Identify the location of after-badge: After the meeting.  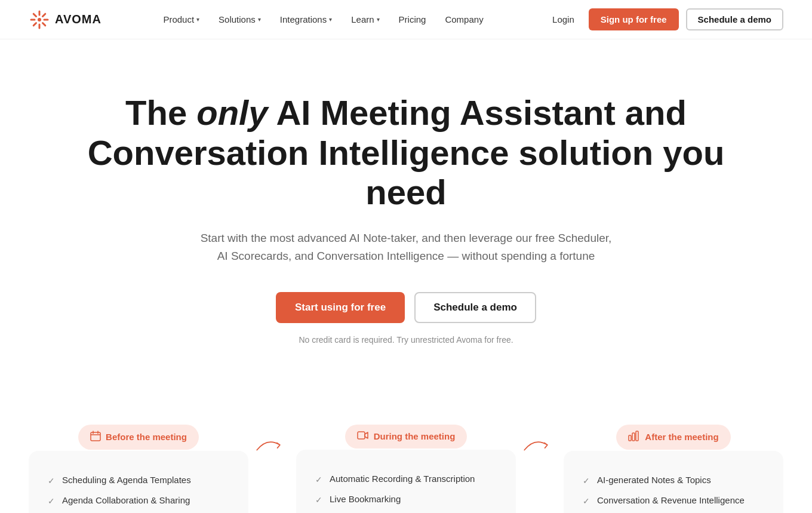
(673, 437).